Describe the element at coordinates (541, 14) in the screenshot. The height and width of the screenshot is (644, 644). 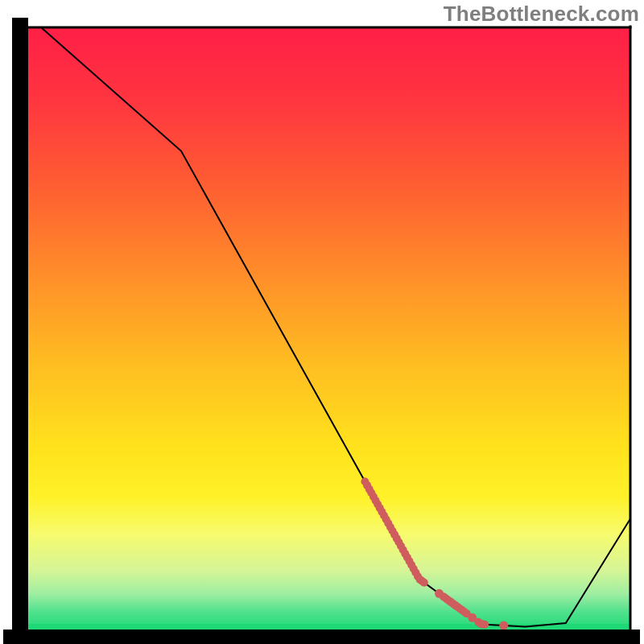
I see `watermark-text: TheBottleneck.com` at that location.